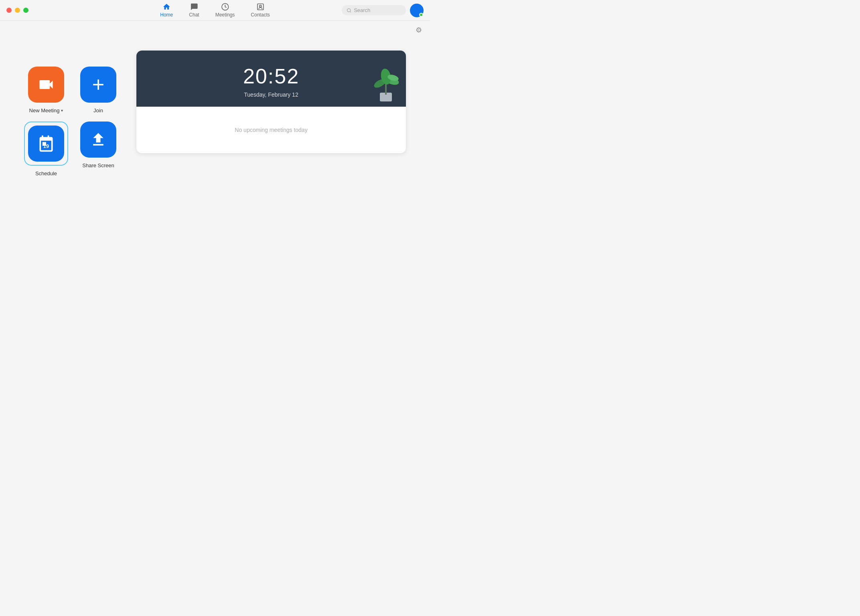  I want to click on new-meeting-label: New Meeting ▾, so click(47, 111).